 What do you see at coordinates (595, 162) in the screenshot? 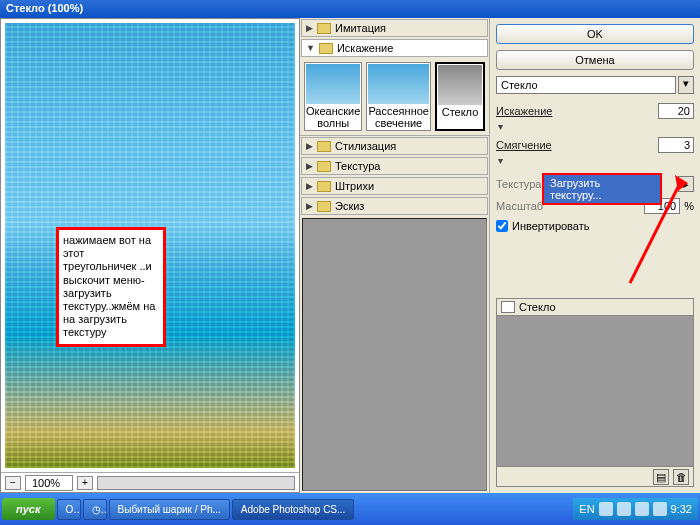
I see `smoothness-slider` at bounding box center [595, 162].